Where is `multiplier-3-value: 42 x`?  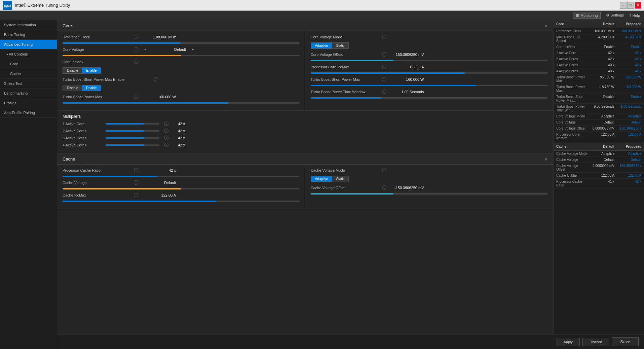 multiplier-3-value: 42 x is located at coordinates (179, 138).